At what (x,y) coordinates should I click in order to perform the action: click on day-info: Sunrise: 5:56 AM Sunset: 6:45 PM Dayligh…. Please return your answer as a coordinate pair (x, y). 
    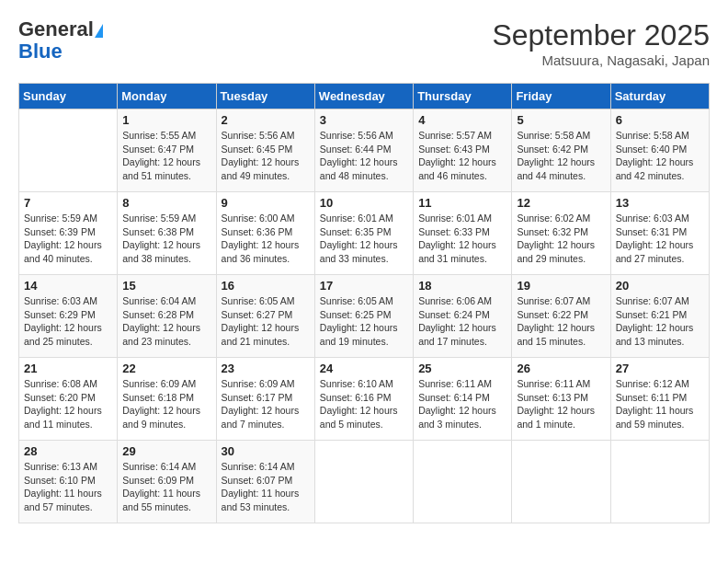
    Looking at the image, I should click on (266, 156).